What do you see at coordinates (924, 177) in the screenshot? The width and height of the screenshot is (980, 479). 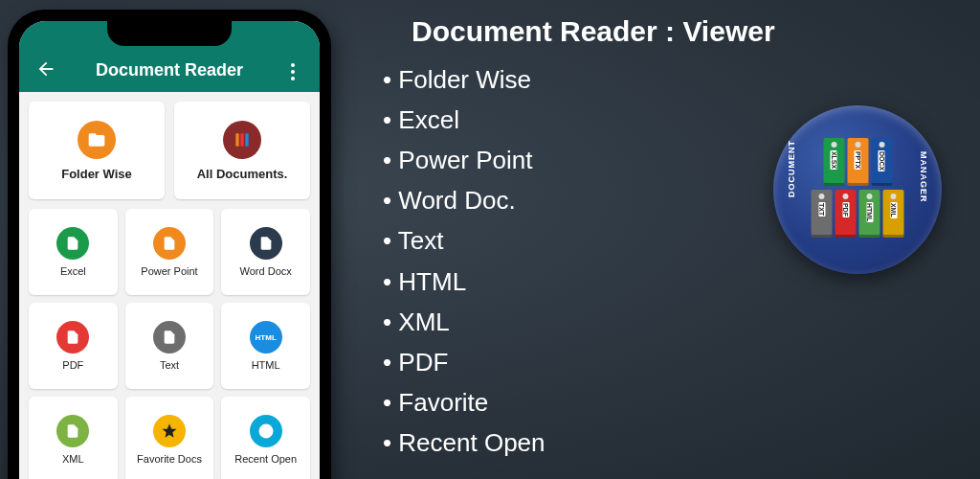 I see `badge-right-text: MANAGER` at bounding box center [924, 177].